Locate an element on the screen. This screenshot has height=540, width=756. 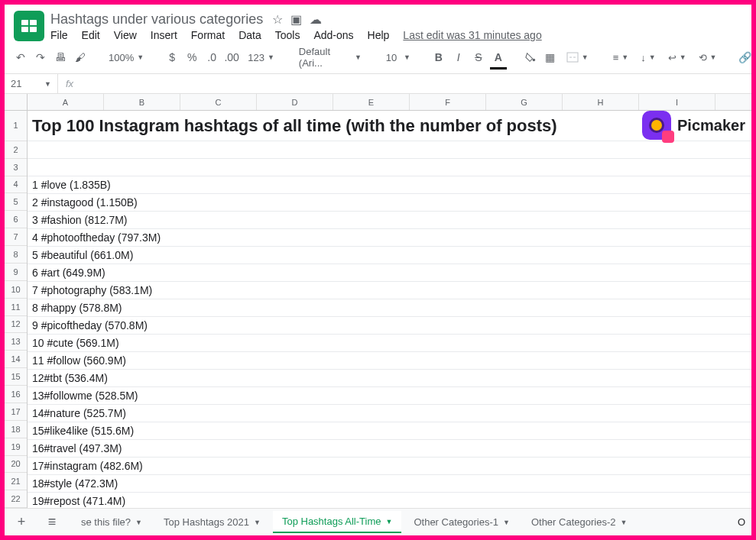
format-percent-button: % is located at coordinates (192, 57).